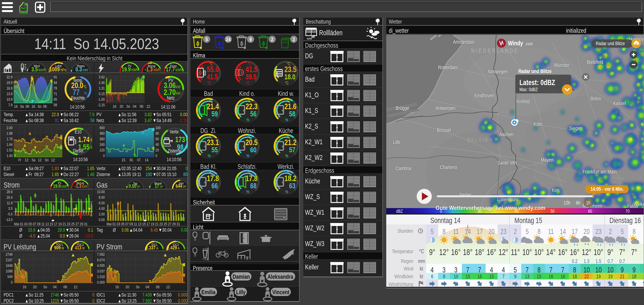 The height and width of the screenshot is (305, 644). What do you see at coordinates (556, 190) in the screenshot?
I see `svg-text: Kirn` at bounding box center [556, 190].